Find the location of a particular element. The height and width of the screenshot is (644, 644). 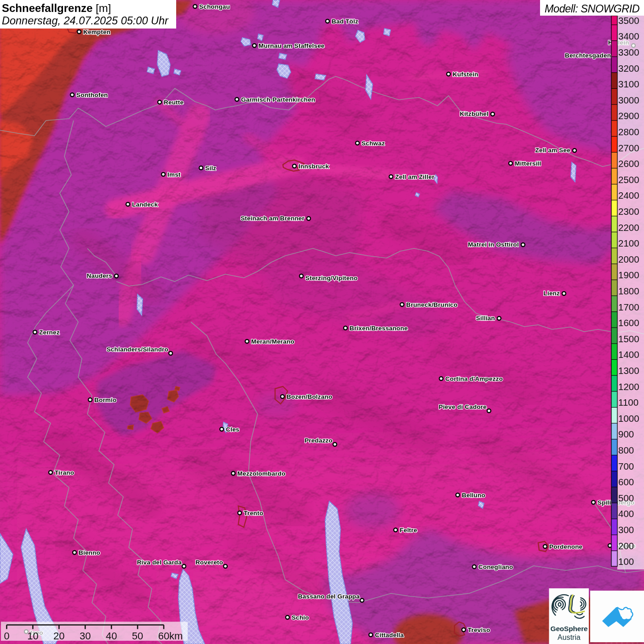

svg-text: 2400 is located at coordinates (629, 195).